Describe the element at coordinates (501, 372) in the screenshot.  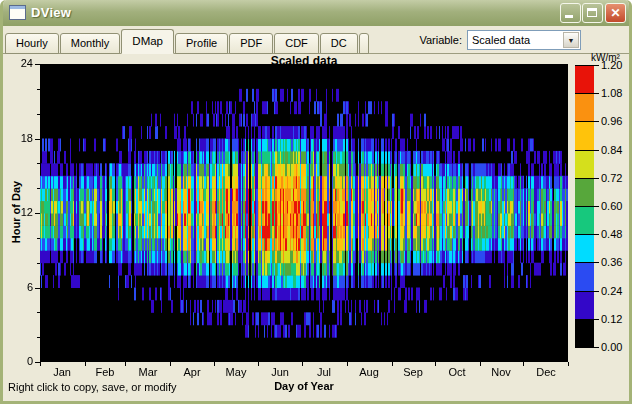
I see `x-tick-label: Nov` at that location.